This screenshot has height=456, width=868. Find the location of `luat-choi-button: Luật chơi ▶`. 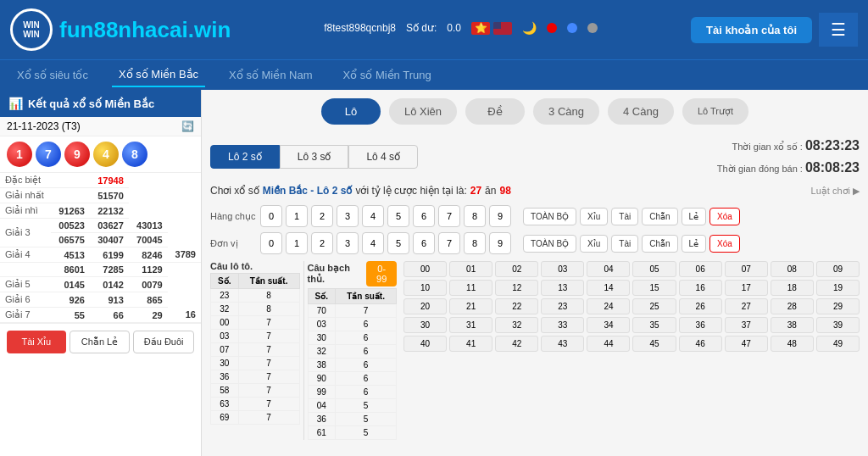

luat-choi-button: Luật chơi ▶ is located at coordinates (836, 192).